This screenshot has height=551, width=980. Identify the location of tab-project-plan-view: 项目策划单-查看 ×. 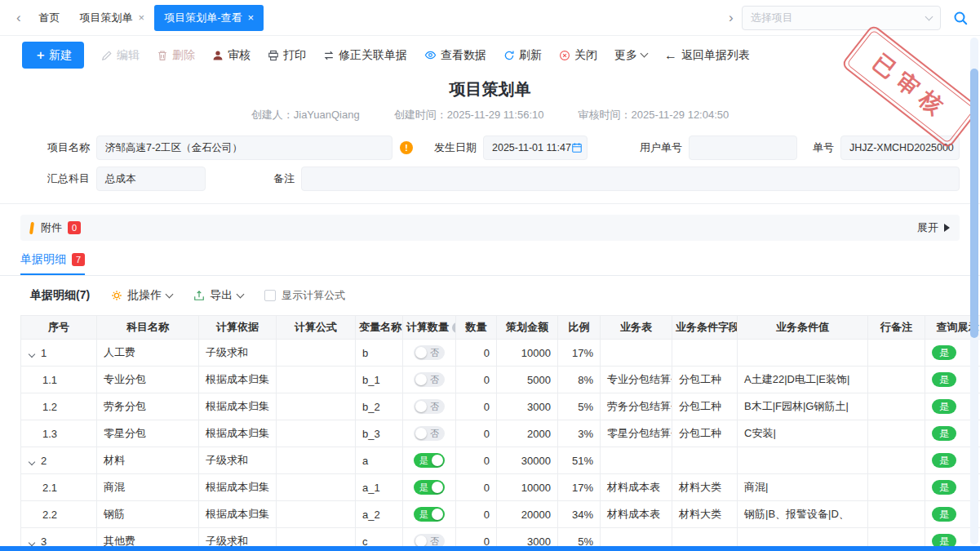
(209, 18).